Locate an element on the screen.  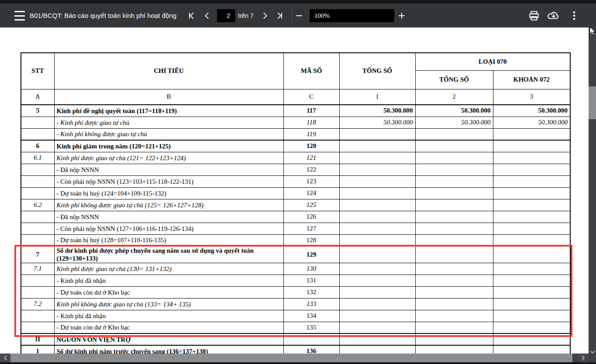
horizontal-scrollbar is located at coordinates (294, 358).